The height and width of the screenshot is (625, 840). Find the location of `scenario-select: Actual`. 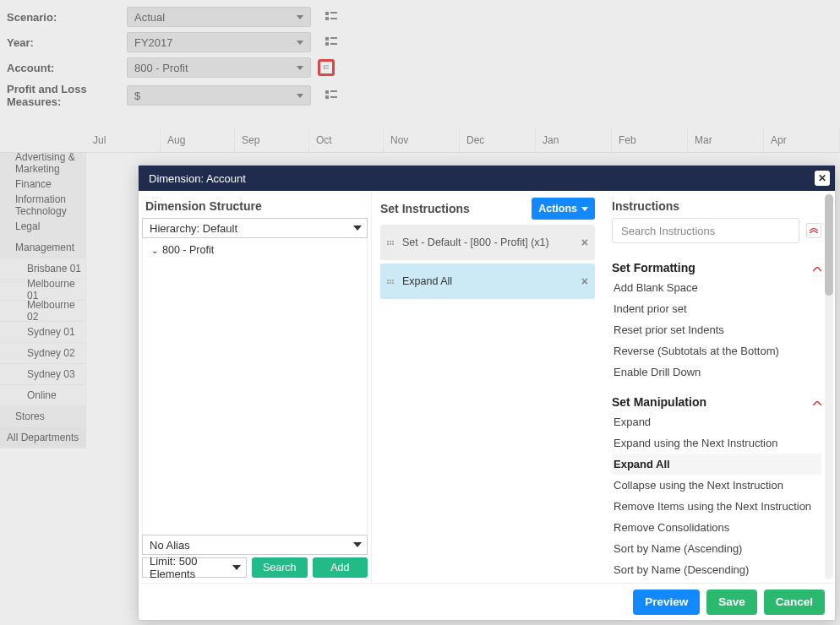

scenario-select: Actual is located at coordinates (219, 17).